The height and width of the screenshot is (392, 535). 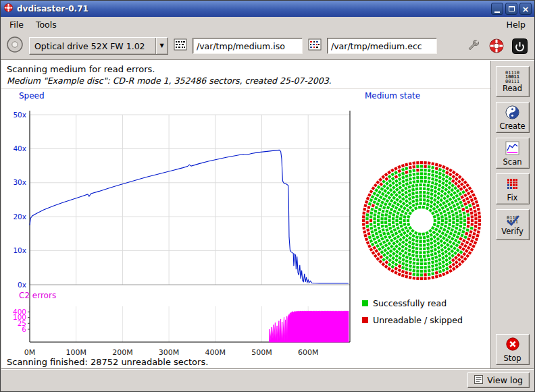 What do you see at coordinates (22, 323) in the screenshot?
I see `svg-text: 25` at bounding box center [22, 323].